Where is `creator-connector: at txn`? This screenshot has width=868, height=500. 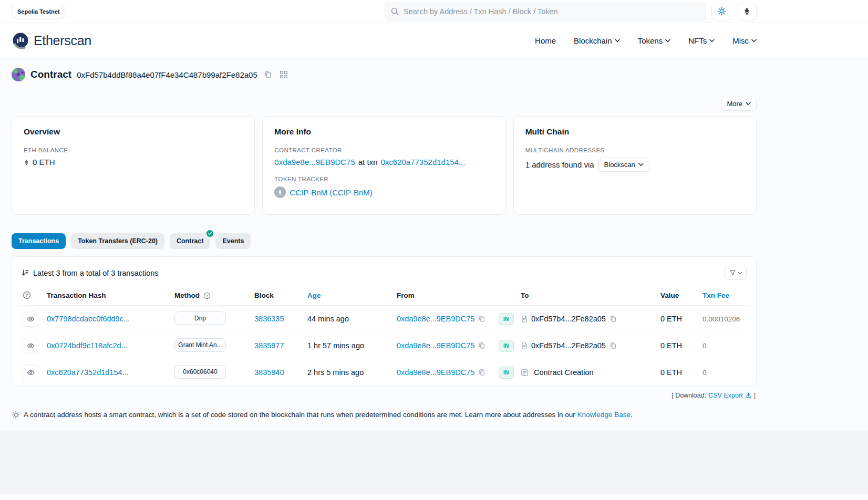 creator-connector: at txn is located at coordinates (368, 162).